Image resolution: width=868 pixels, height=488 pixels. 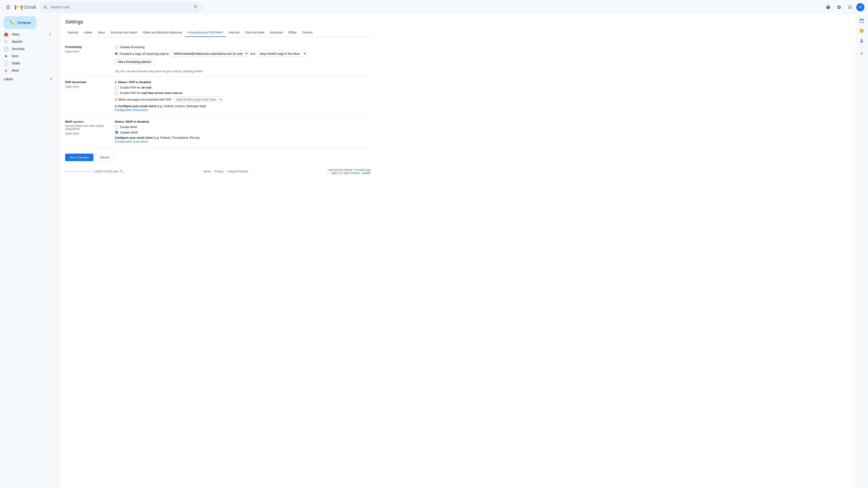 I want to click on terms-link: Terms, so click(x=207, y=171).